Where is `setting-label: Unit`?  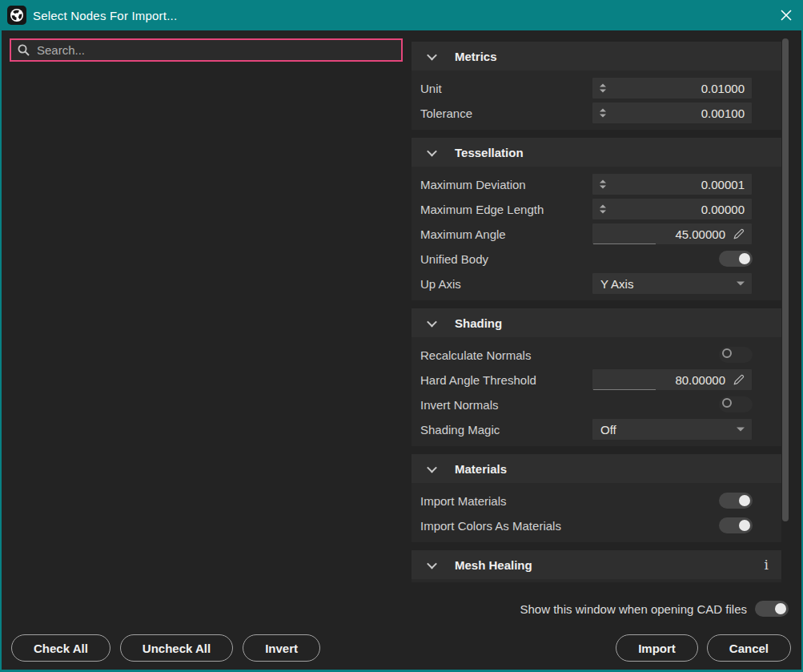
setting-label: Unit is located at coordinates (431, 88).